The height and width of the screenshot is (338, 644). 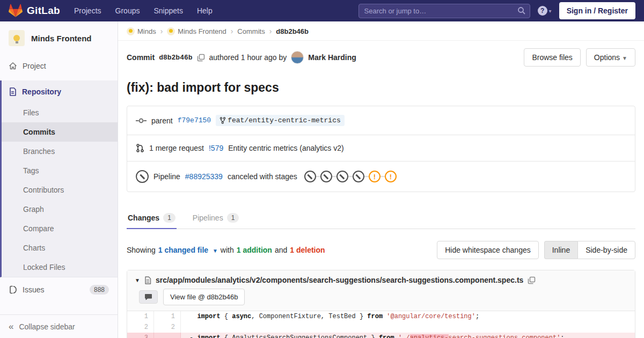 I want to click on comment-toggle-button, so click(x=148, y=297).